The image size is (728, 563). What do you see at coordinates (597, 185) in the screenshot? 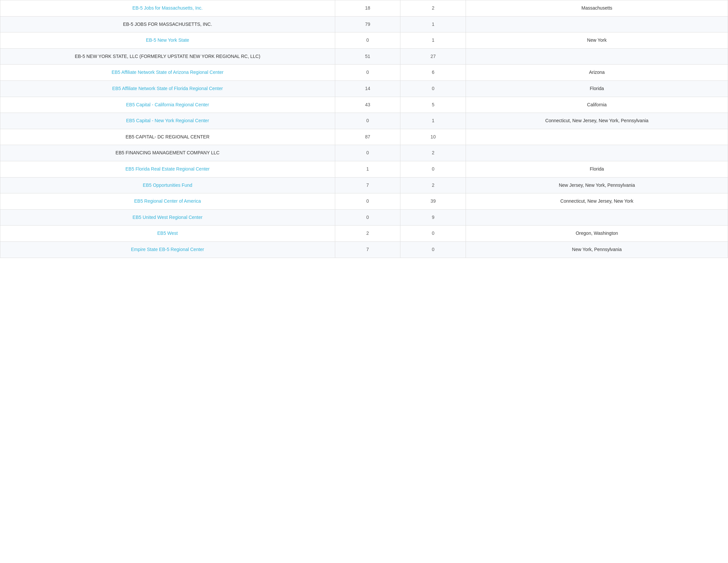
I see `state-cell: New Jersey, New York, Pennsylvania` at bounding box center [597, 185].